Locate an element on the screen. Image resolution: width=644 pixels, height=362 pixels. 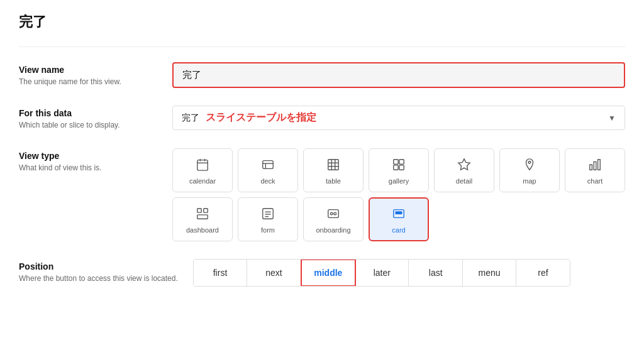
position-next: next is located at coordinates (274, 273).